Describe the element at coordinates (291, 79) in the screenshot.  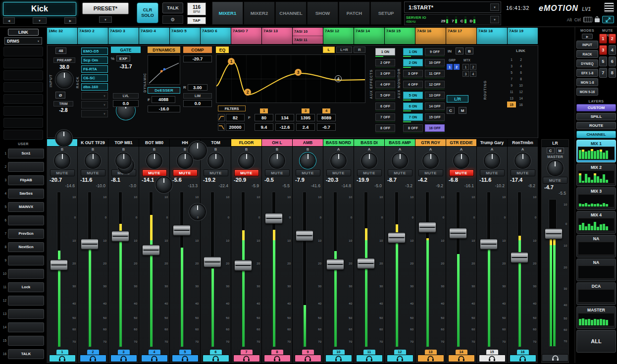
I see `eq-graph: 1234` at that location.